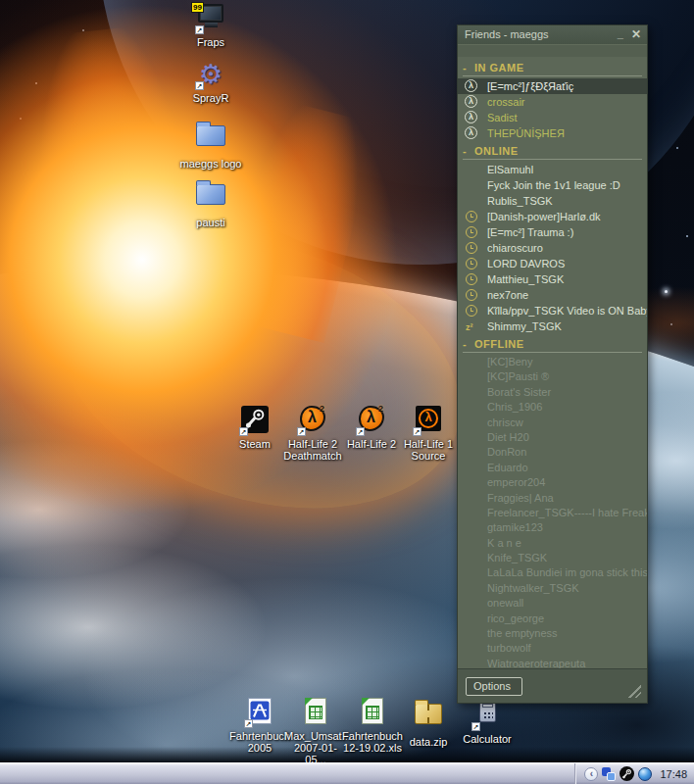 This screenshot has height=784, width=694. Describe the element at coordinates (504, 543) in the screenshot. I see `friend-name: K a n e` at that location.